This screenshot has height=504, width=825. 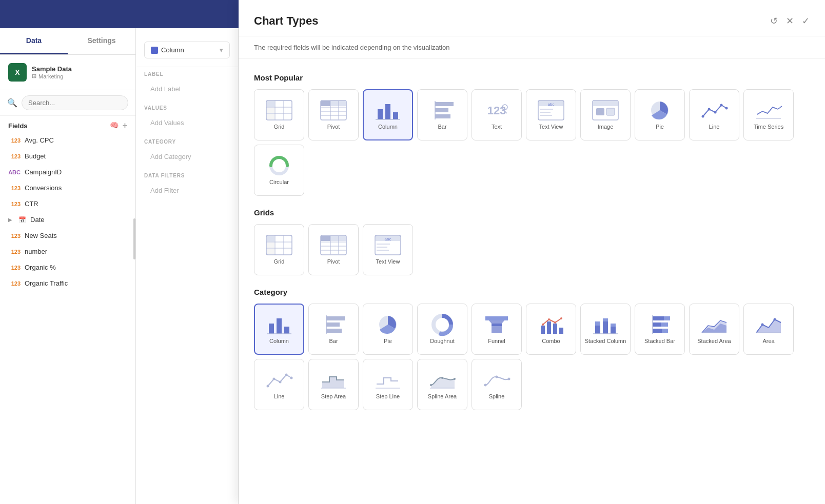 I want to click on chart-item-pivot2: Pivot, so click(x=333, y=250).